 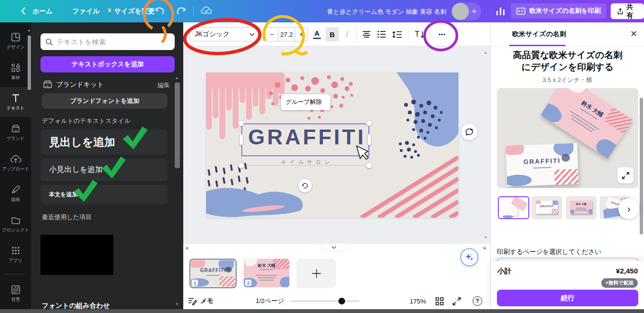 What do you see at coordinates (397, 34) in the screenshot?
I see `spacing-button` at bounding box center [397, 34].